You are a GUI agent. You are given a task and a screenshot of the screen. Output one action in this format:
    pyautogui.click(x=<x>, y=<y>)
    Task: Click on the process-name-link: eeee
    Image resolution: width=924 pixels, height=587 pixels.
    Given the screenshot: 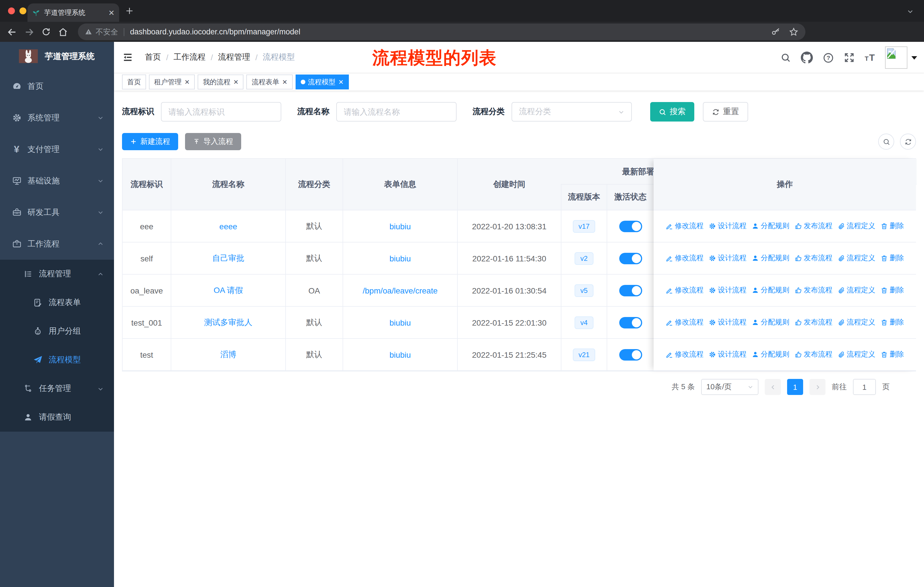 What is the action you would take?
    pyautogui.click(x=228, y=226)
    